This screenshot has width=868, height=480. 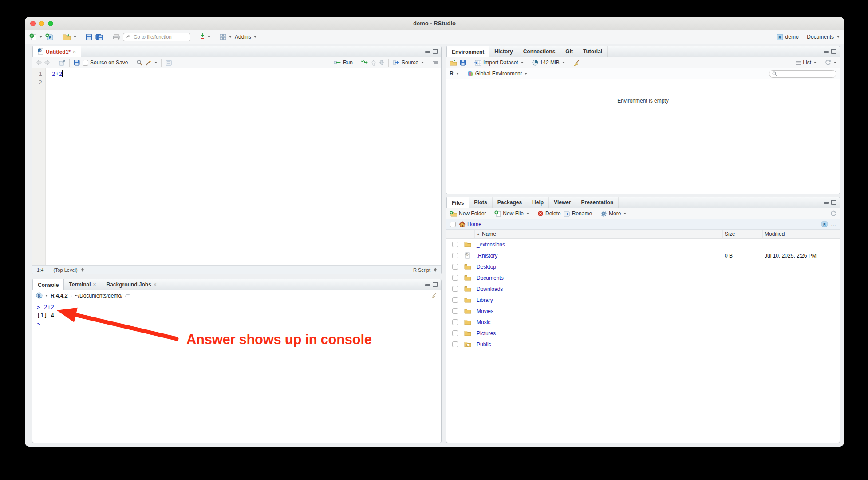 I want to click on clear-objects-button, so click(x=577, y=63).